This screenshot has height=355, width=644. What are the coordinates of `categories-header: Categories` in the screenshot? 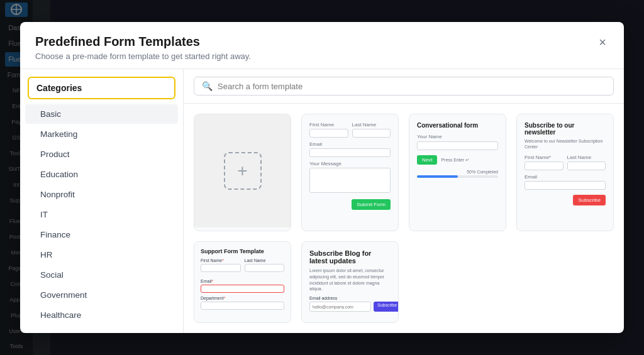 It's located at (102, 88).